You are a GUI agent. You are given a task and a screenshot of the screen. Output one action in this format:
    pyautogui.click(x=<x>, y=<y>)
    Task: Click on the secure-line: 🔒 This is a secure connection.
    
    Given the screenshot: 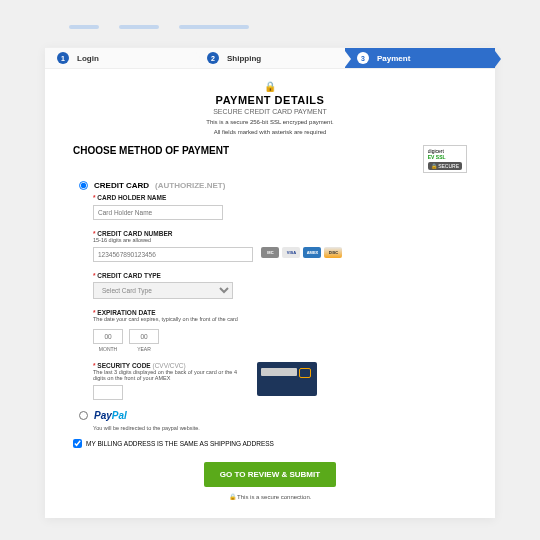 What is the action you would take?
    pyautogui.click(x=270, y=496)
    